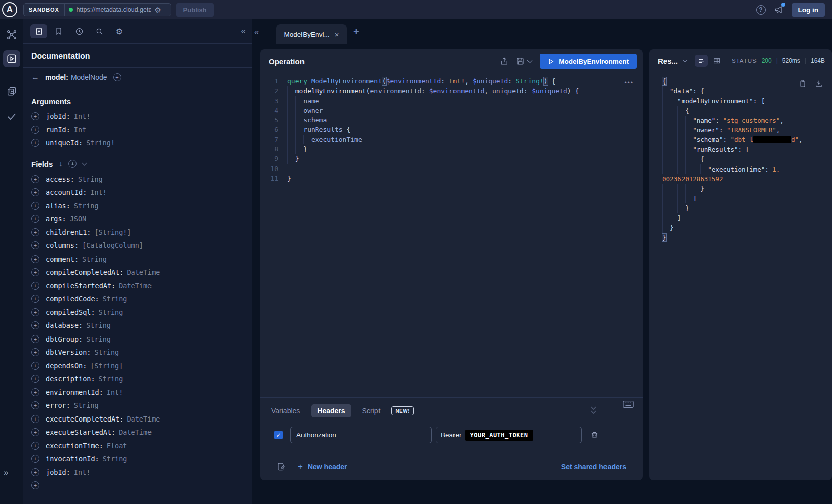  I want to click on field-row: + dbtGroup: String, so click(137, 339).